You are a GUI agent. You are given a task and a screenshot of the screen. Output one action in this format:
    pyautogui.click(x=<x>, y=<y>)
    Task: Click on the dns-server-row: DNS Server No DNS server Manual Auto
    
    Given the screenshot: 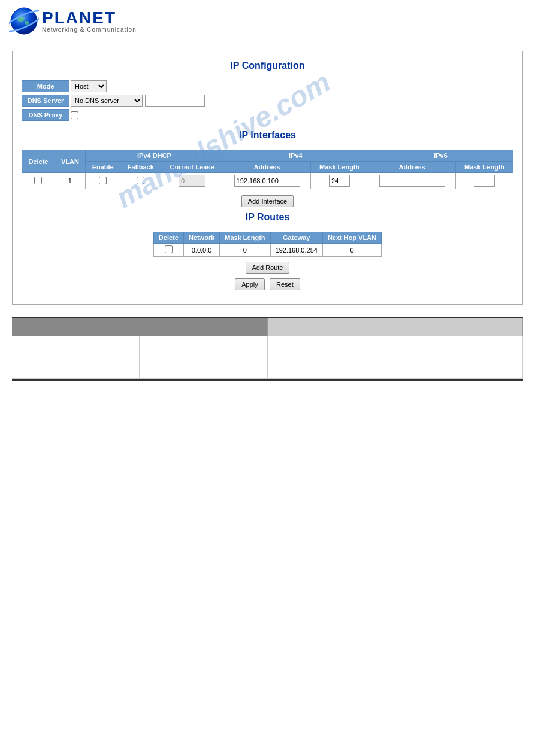 What is the action you would take?
    pyautogui.click(x=267, y=101)
    